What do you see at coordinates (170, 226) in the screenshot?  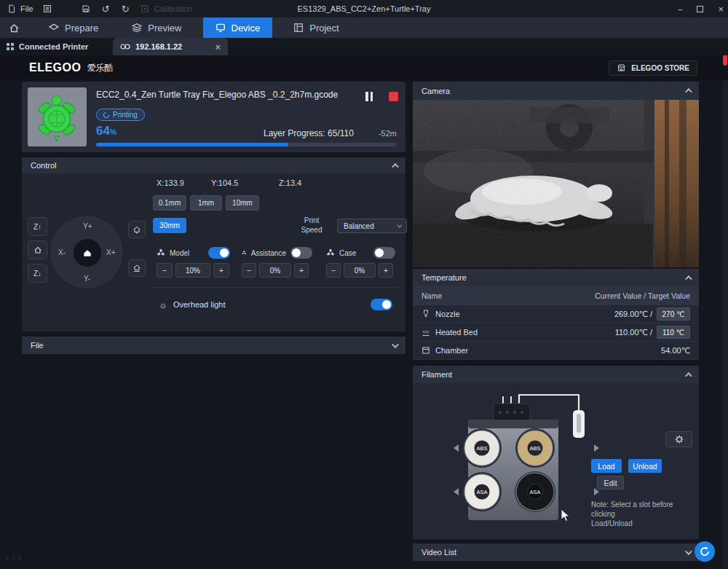 I see `step-30mm-button: 30mm` at bounding box center [170, 226].